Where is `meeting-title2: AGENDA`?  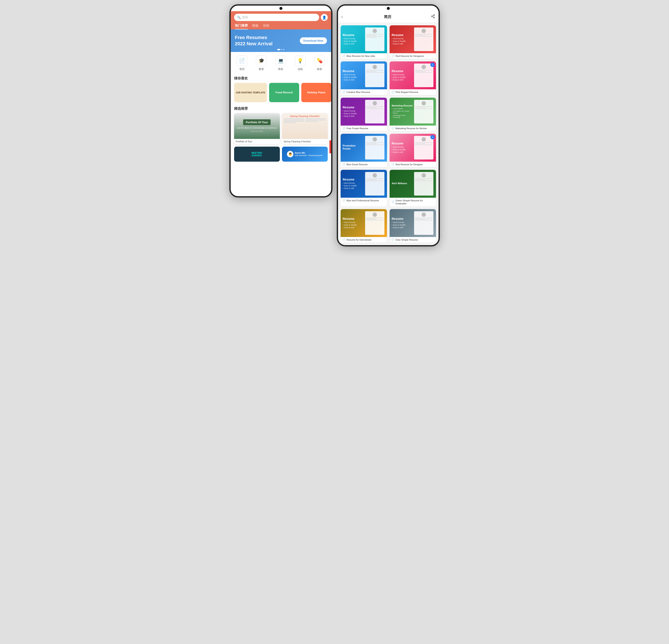
meeting-title2: AGENDA is located at coordinates (257, 156).